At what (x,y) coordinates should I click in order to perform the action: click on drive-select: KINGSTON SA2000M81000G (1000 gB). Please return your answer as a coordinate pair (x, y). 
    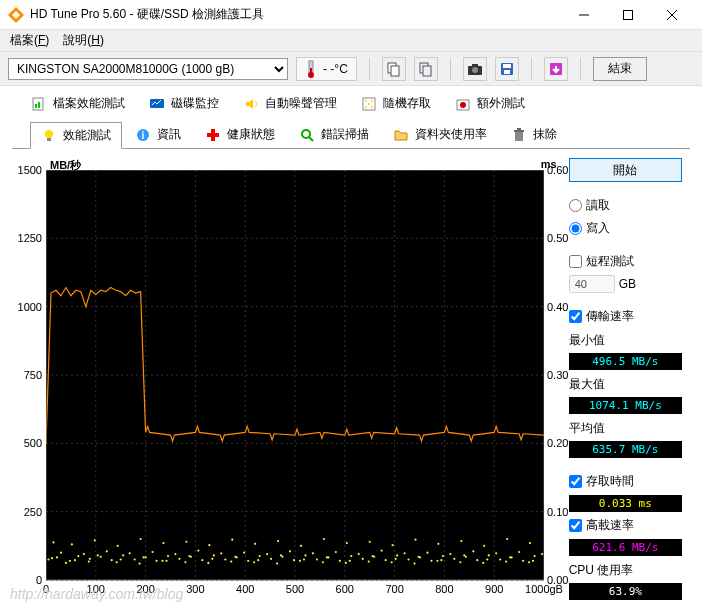
    Looking at the image, I should click on (148, 69).